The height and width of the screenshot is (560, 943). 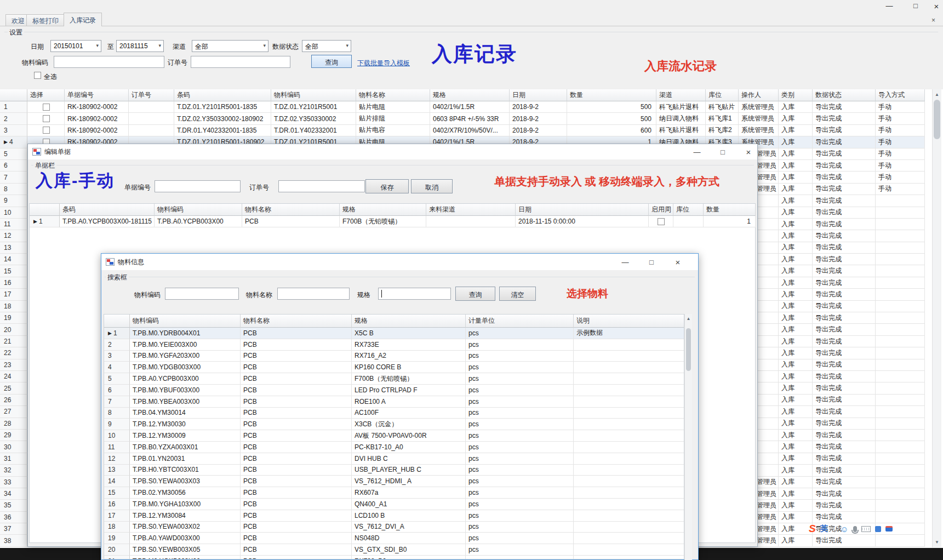 What do you see at coordinates (519, 321) in the screenshot?
I see `column-header: 计量单位` at bounding box center [519, 321].